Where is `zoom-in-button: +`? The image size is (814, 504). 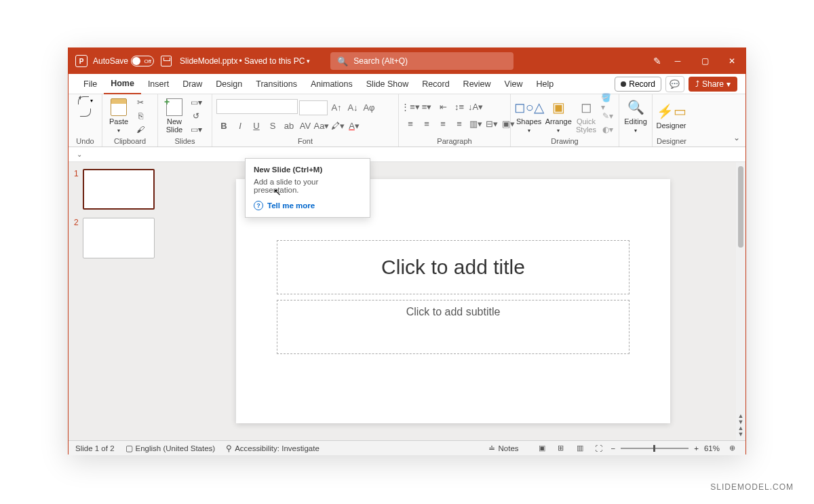 zoom-in-button: + is located at coordinates (696, 448).